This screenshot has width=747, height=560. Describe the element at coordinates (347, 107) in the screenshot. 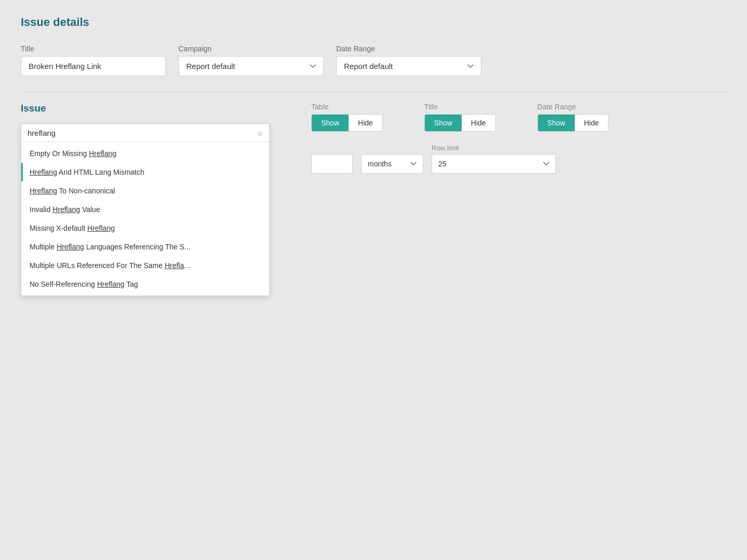

I see `table-column-label: Table` at that location.